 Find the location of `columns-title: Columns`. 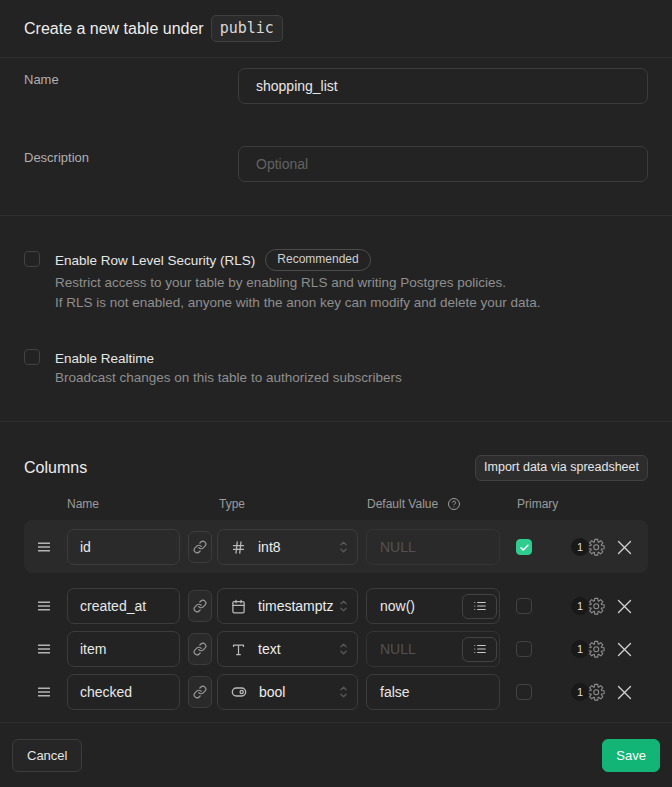

columns-title: Columns is located at coordinates (56, 468).